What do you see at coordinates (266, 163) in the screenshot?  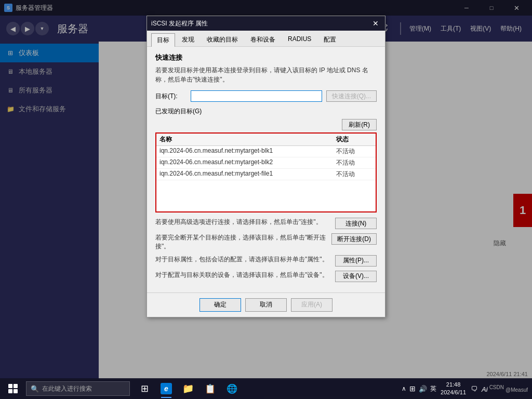 I see `table-row: iqn.2024-06.cn.measuf.net:mytarget-blk2 …` at bounding box center [266, 163].